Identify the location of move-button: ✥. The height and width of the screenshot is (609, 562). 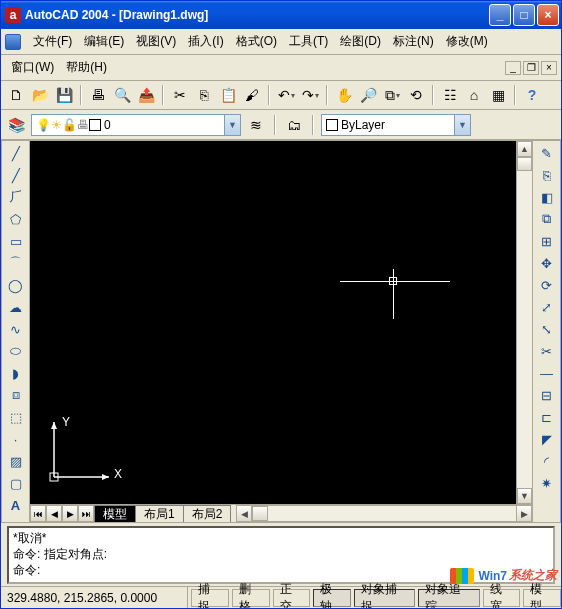
(547, 263).